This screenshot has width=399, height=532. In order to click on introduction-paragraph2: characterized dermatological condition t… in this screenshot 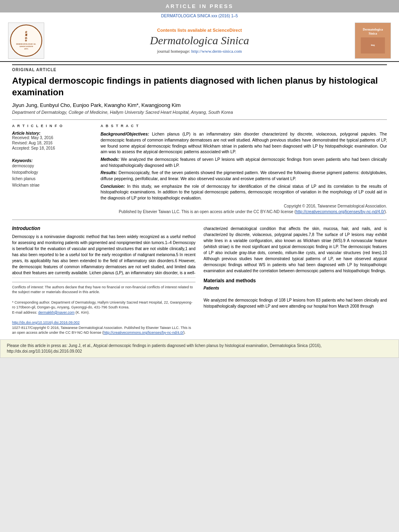, I will do `click(295, 250)`.